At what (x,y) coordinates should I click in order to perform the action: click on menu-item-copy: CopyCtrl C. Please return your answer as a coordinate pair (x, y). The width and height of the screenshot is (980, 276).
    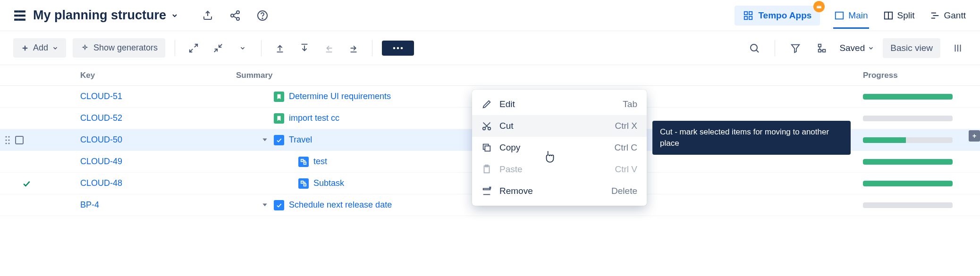
    Looking at the image, I should click on (559, 148).